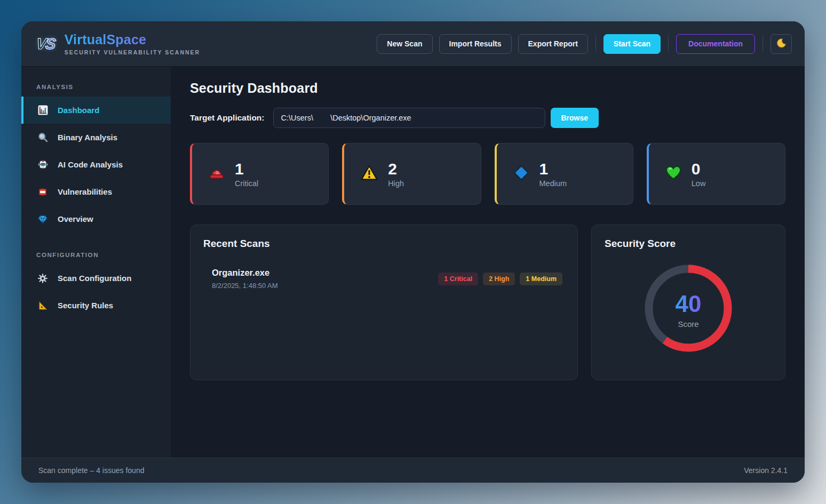 This screenshot has width=826, height=504. I want to click on target-application-row: Target Application: Browse, so click(488, 118).